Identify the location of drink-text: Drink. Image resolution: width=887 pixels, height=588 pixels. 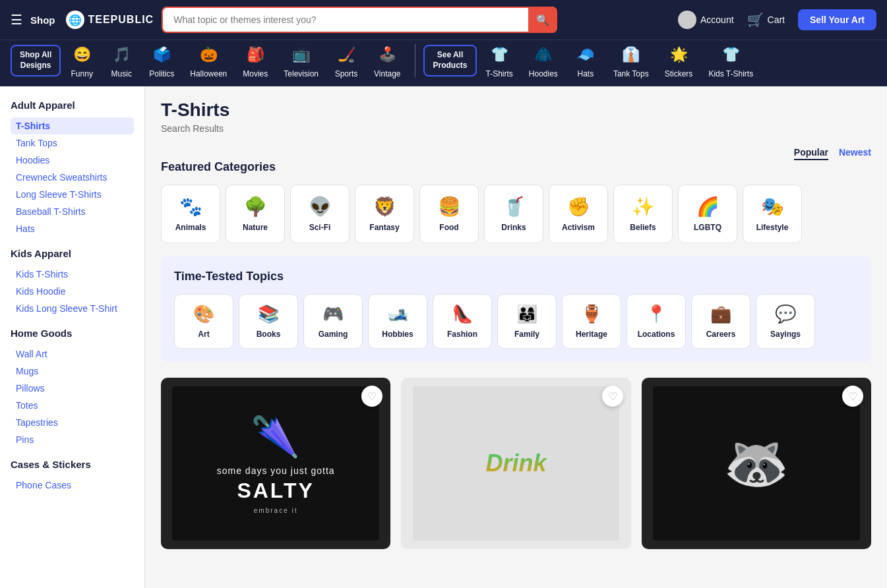
(516, 463).